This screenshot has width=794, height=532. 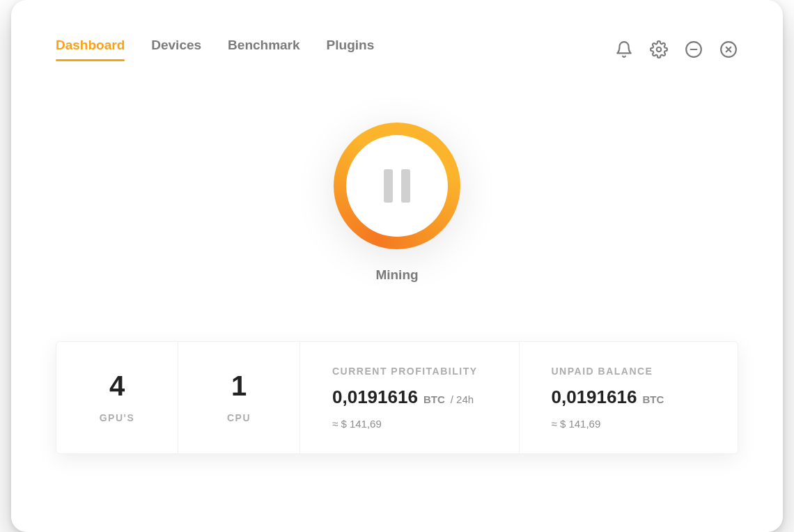 What do you see at coordinates (694, 49) in the screenshot?
I see `minimize-button` at bounding box center [694, 49].